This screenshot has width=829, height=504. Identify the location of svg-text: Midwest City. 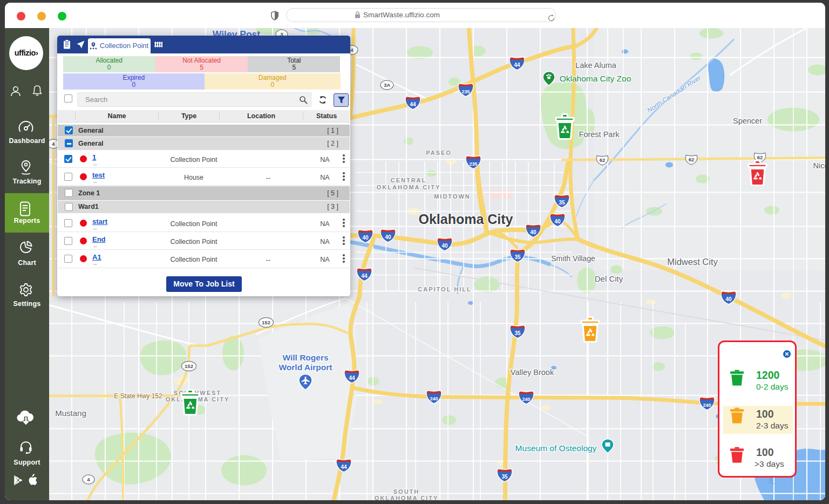
(692, 262).